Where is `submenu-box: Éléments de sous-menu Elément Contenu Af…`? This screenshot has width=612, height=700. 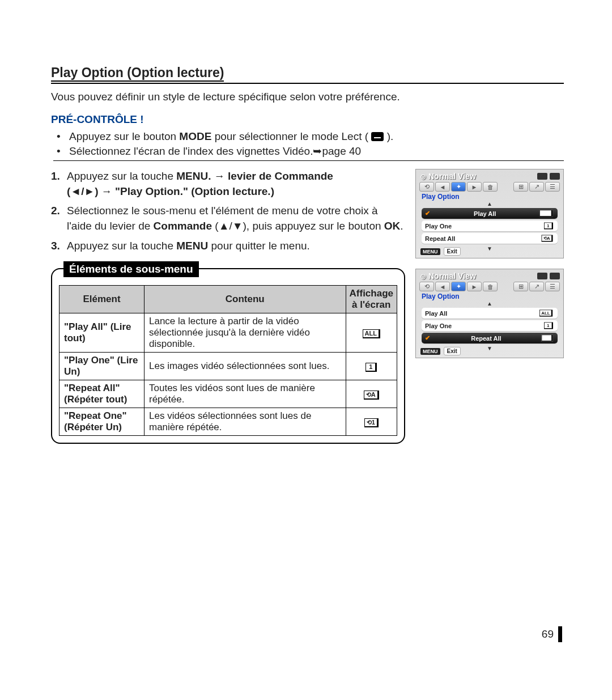 submenu-box: Éléments de sous-menu Elément Contenu Af… is located at coordinates (228, 356).